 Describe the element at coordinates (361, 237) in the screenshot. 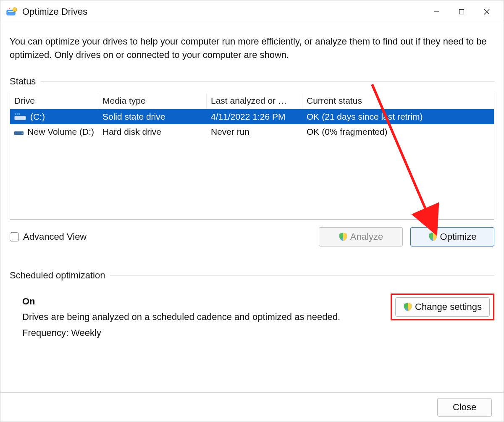

I see `analyze-button: Analyze` at that location.